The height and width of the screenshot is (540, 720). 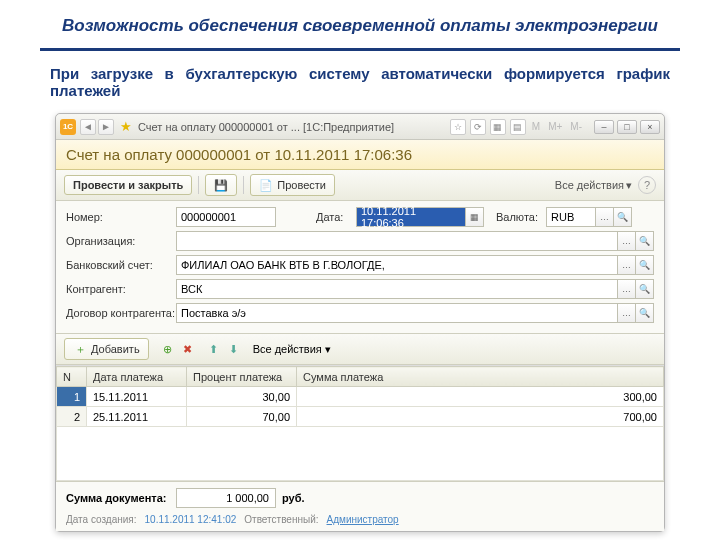 I want to click on cell-n: 2, so click(x=72, y=417).